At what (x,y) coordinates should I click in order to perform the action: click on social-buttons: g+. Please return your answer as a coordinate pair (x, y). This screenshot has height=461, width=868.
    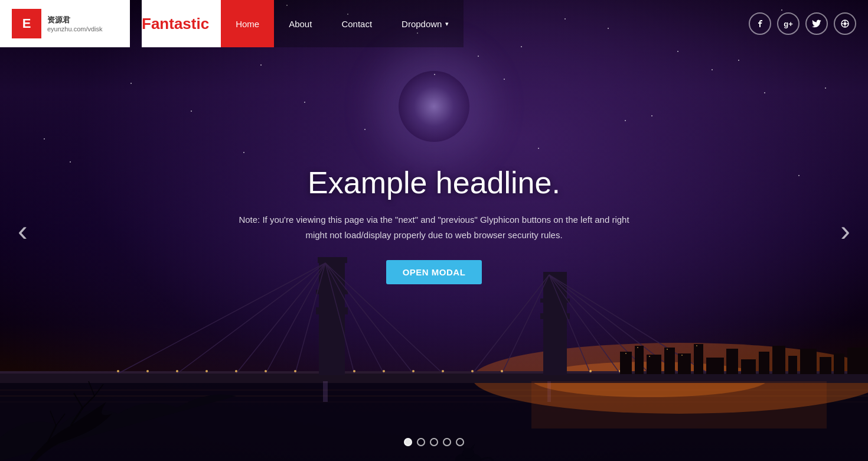
    Looking at the image, I should click on (808, 24).